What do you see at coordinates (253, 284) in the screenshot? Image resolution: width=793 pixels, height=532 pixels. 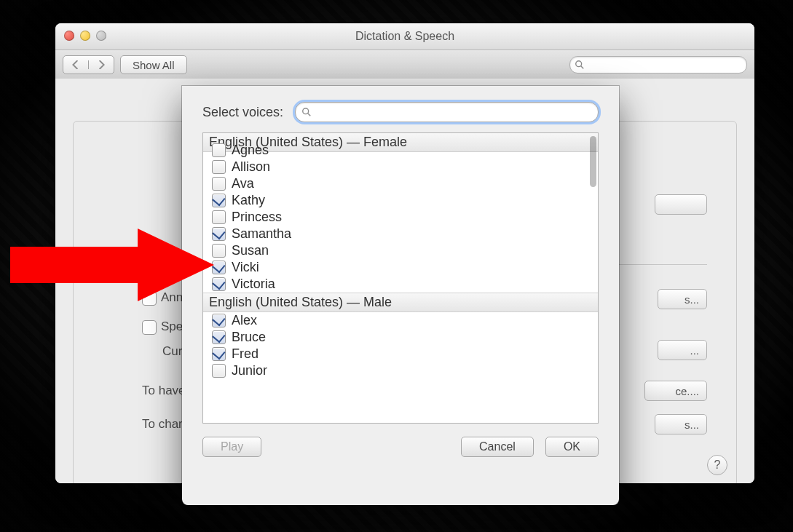 I see `voice-name: Victoria` at bounding box center [253, 284].